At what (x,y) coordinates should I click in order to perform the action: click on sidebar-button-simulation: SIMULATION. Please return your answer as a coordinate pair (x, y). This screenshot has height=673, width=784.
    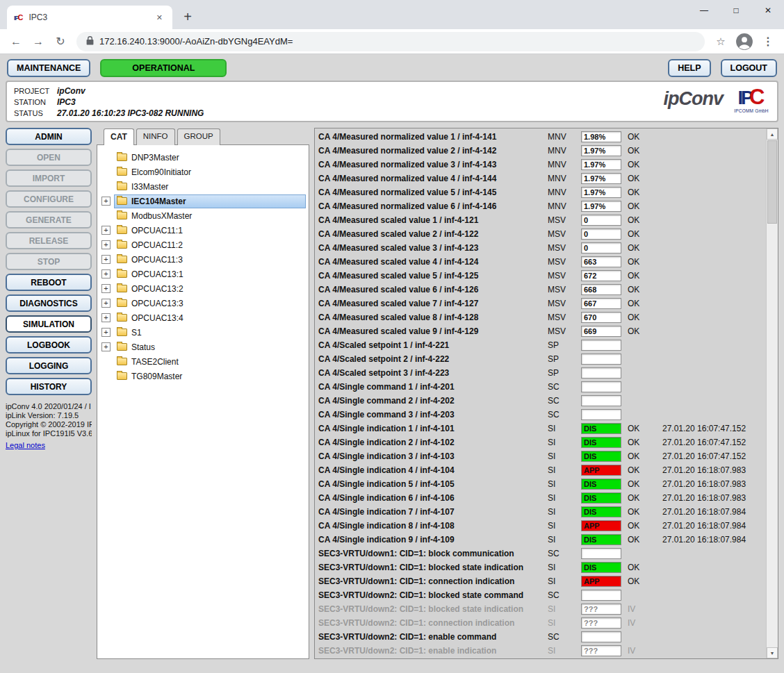
    Looking at the image, I should click on (49, 324).